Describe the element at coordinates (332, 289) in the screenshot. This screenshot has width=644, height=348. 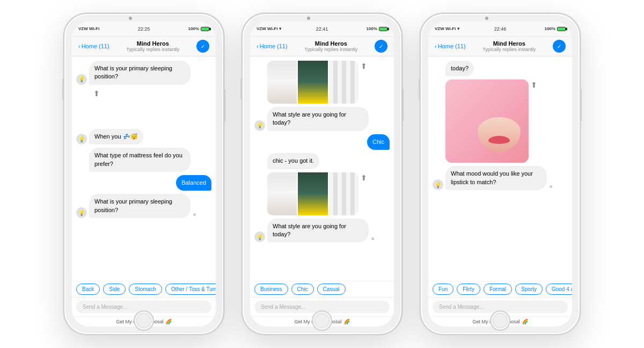
I see `qr-casual: Casual` at that location.